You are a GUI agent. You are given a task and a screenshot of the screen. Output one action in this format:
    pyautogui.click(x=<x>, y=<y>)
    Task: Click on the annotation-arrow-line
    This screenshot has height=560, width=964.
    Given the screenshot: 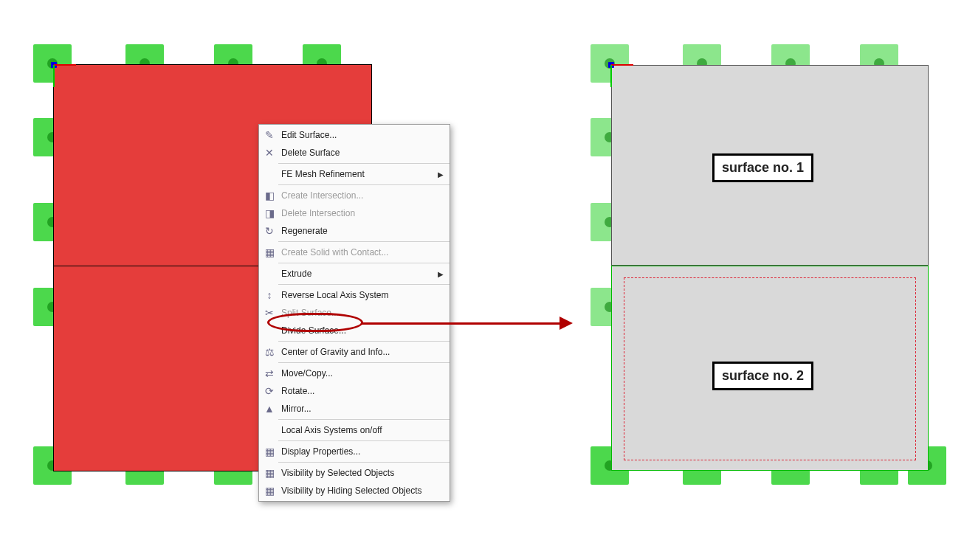 What is the action you would take?
    pyautogui.click(x=461, y=323)
    